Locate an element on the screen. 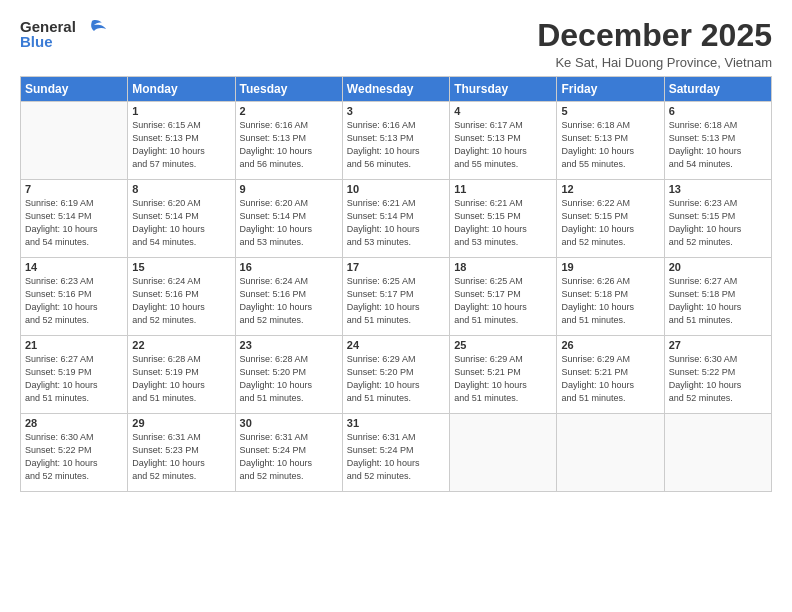  col-monday: Monday is located at coordinates (182, 90).